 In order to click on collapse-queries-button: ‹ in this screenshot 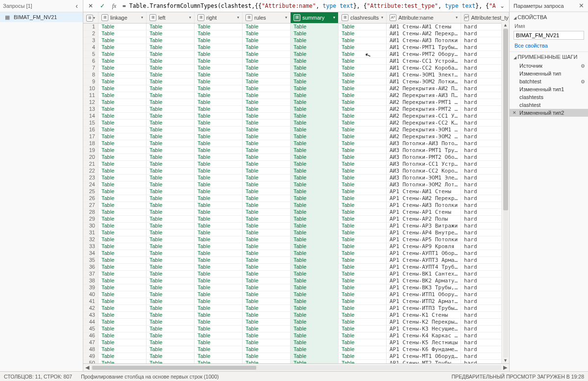, I will do `click(76, 6)`.